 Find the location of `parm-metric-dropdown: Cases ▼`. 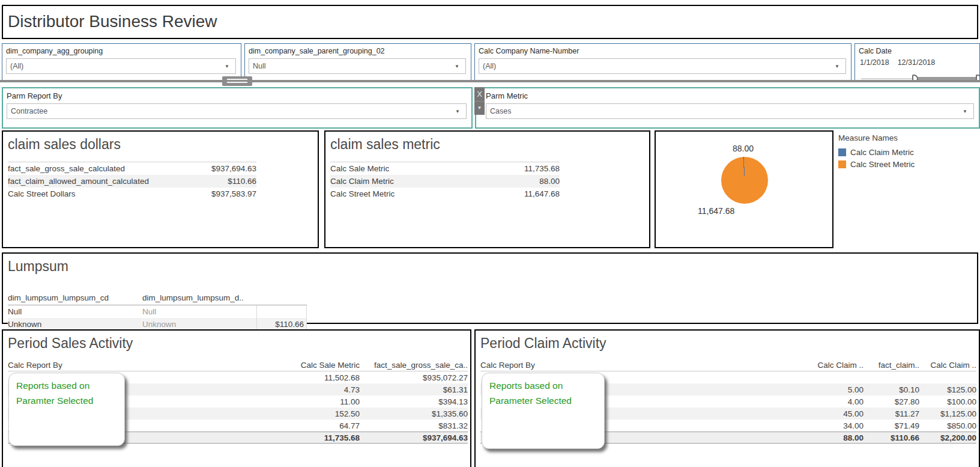

parm-metric-dropdown: Cases ▼ is located at coordinates (730, 111).